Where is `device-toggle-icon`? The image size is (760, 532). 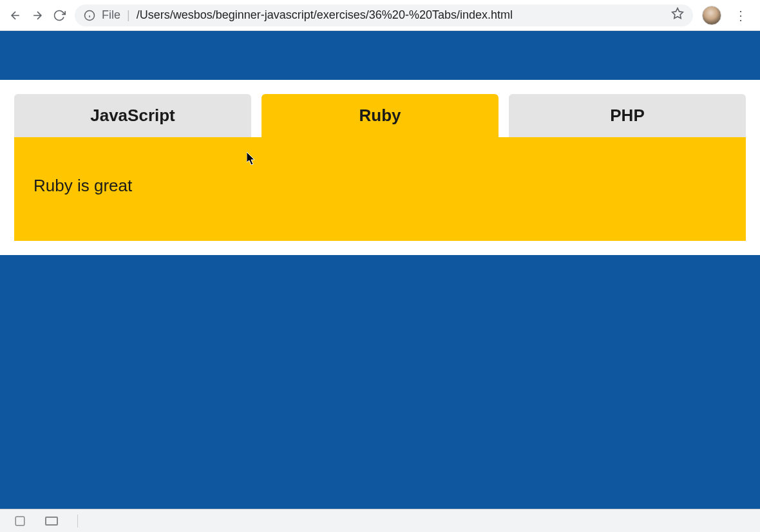 device-toggle-icon is located at coordinates (52, 521).